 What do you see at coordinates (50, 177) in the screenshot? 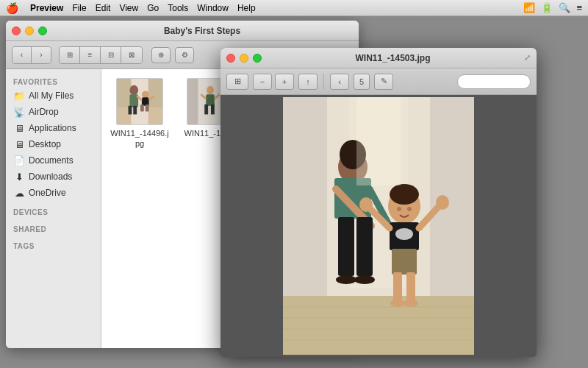
I see `sidebar-item-label: Downloads` at bounding box center [50, 177].